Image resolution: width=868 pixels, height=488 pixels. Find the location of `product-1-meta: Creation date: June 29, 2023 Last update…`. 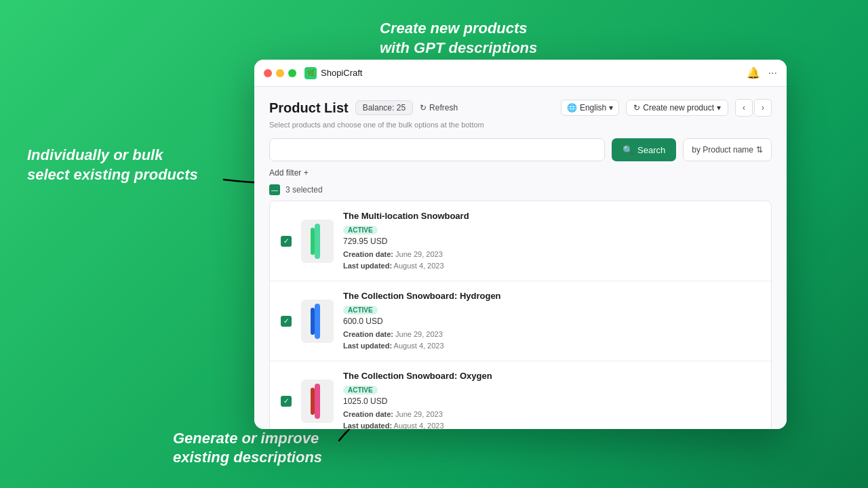

product-1-meta: Creation date: June 29, 2023 Last update… is located at coordinates (552, 260).